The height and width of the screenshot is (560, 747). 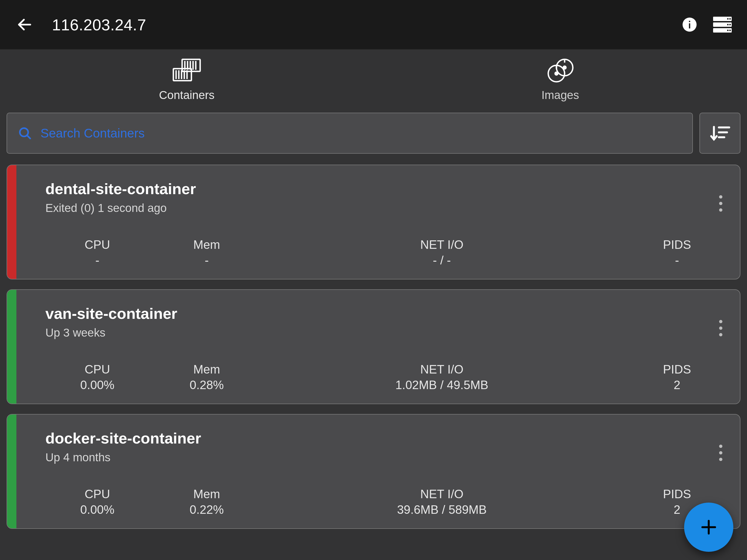 What do you see at coordinates (677, 377) in the screenshot?
I see `stat-pids: PIDS2` at bounding box center [677, 377].